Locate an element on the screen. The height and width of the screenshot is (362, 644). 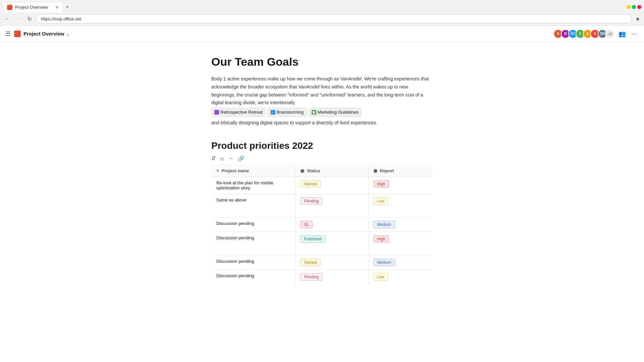
reload-button: ↻ is located at coordinates (30, 19).